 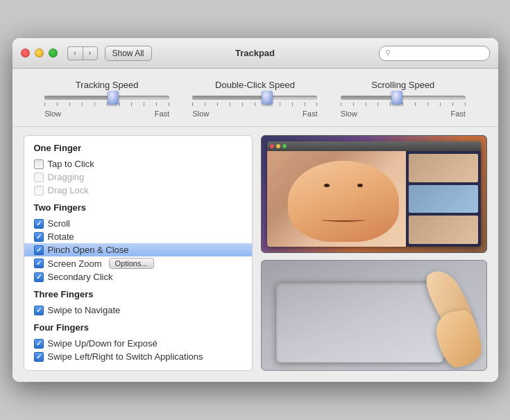 What do you see at coordinates (107, 85) in the screenshot?
I see `tracking-speed-label: Tracking Speed` at bounding box center [107, 85].